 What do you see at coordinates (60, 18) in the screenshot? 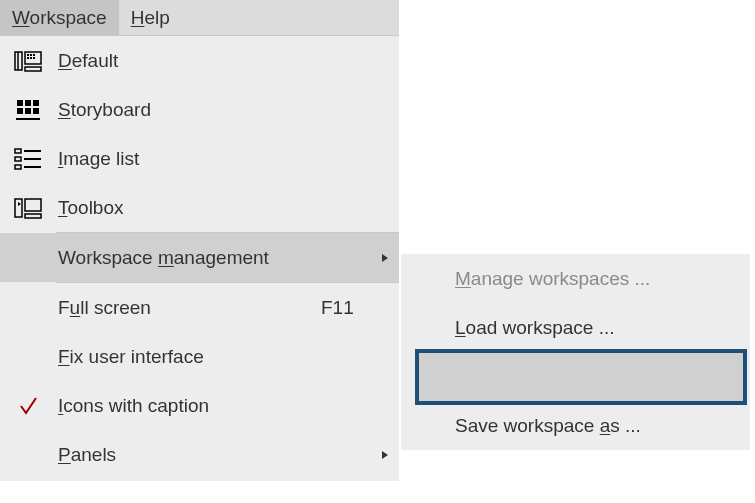
I see `menubar-label: Workspace` at bounding box center [60, 18].